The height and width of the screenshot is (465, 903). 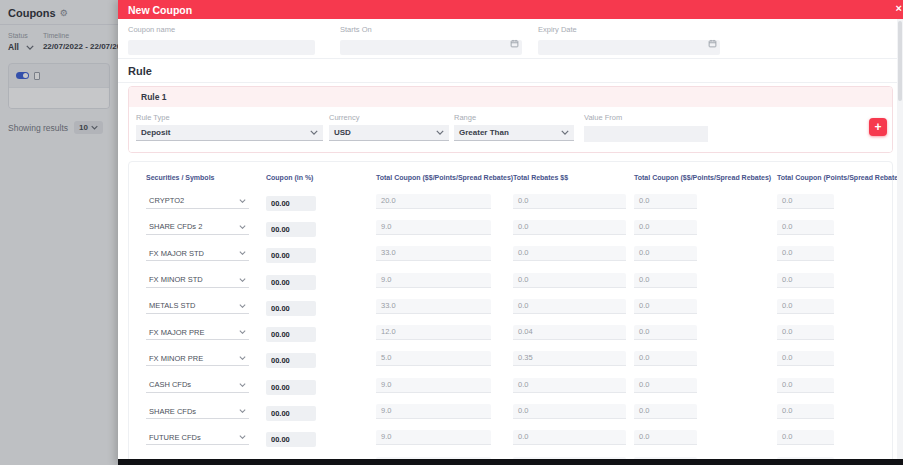 I want to click on range-label: Range, so click(x=514, y=118).